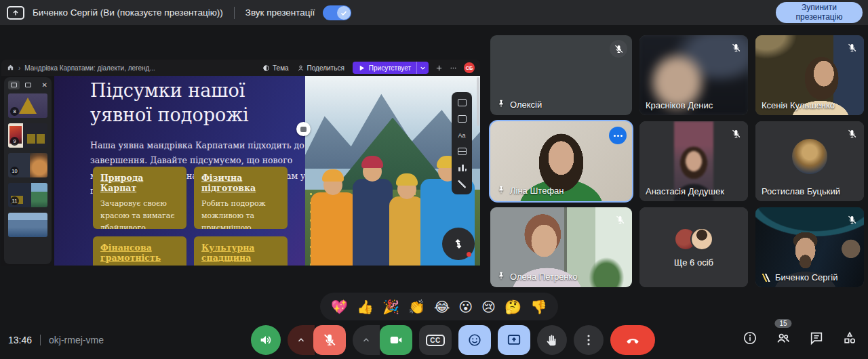 The image size is (868, 359). Describe the element at coordinates (14, 85) in the screenshot. I see `grid-view-button` at that location.